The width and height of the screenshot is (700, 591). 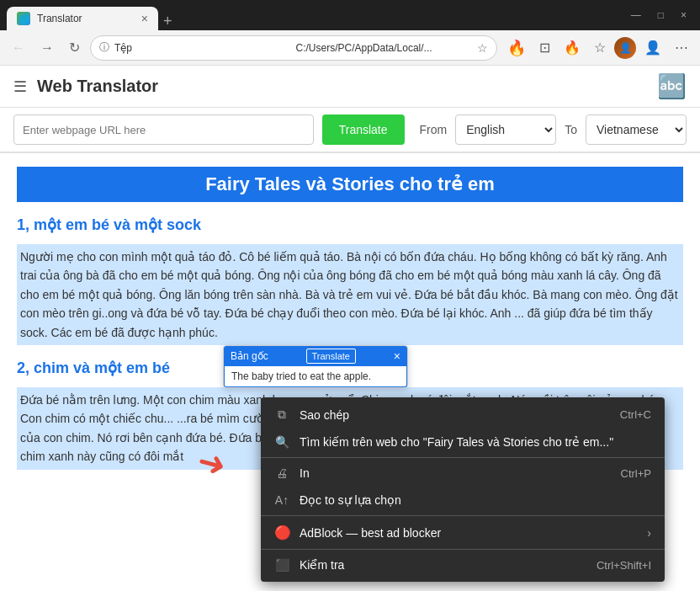 What do you see at coordinates (282, 500) in the screenshot?
I see `read-icon: A↑` at bounding box center [282, 500].